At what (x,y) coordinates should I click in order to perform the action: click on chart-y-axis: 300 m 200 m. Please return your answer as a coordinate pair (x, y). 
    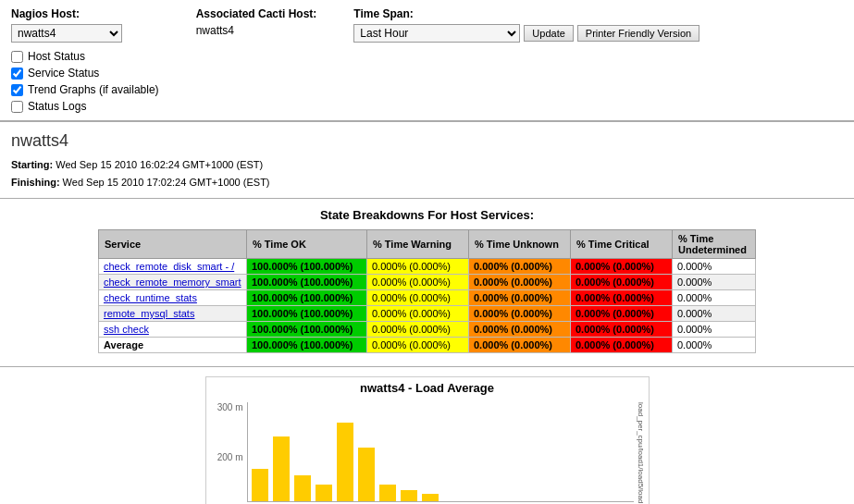
    Looking at the image, I should click on (227, 450).